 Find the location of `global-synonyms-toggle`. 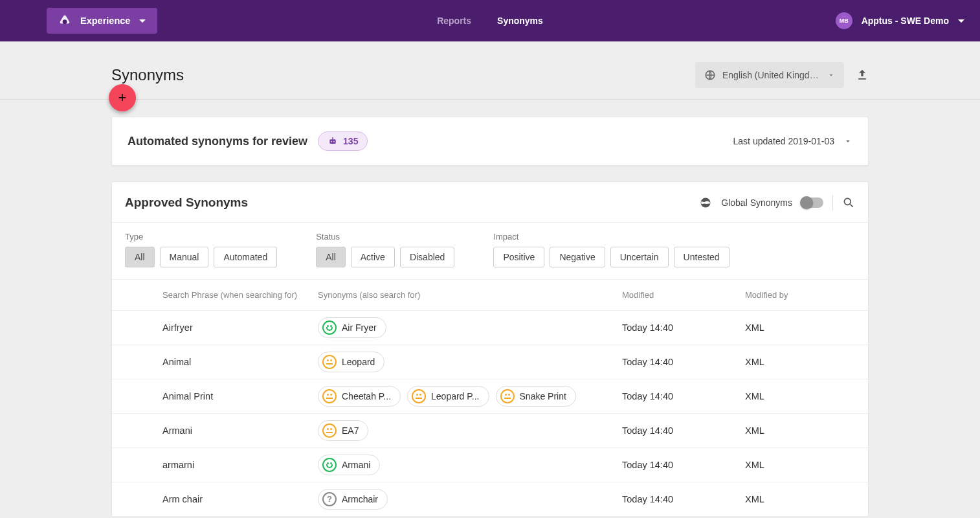

global-synonyms-toggle is located at coordinates (812, 203).